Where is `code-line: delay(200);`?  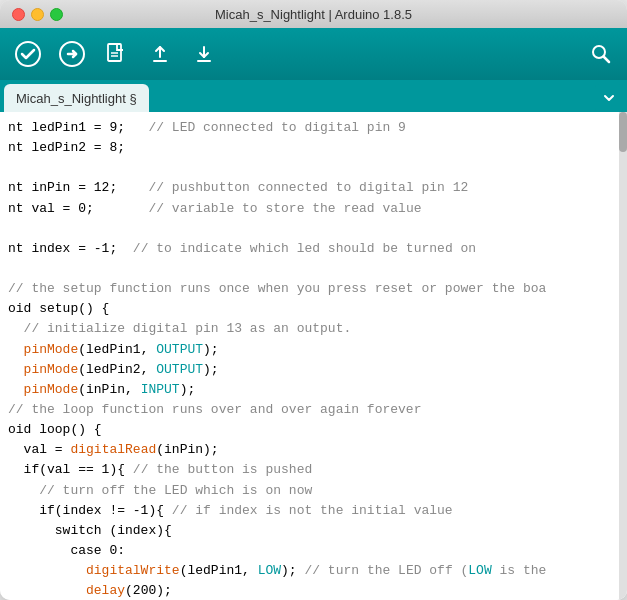 code-line: delay(200); is located at coordinates (314, 590).